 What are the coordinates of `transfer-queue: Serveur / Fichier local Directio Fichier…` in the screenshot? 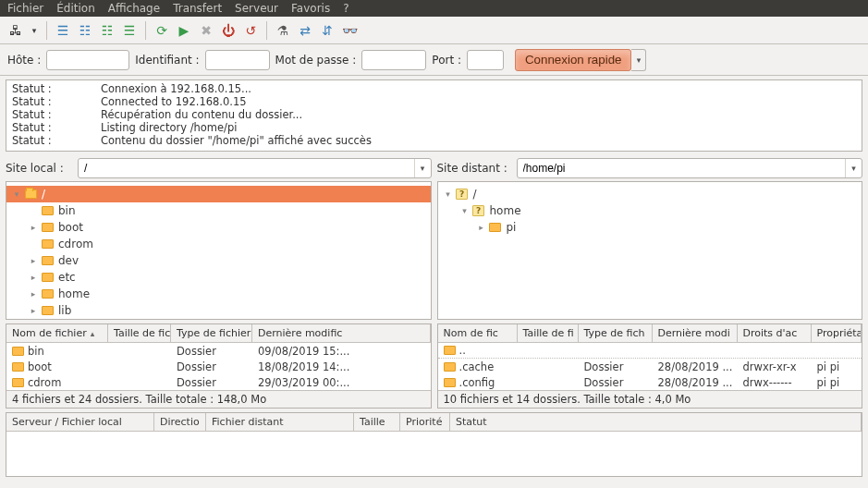 It's located at (434, 445).